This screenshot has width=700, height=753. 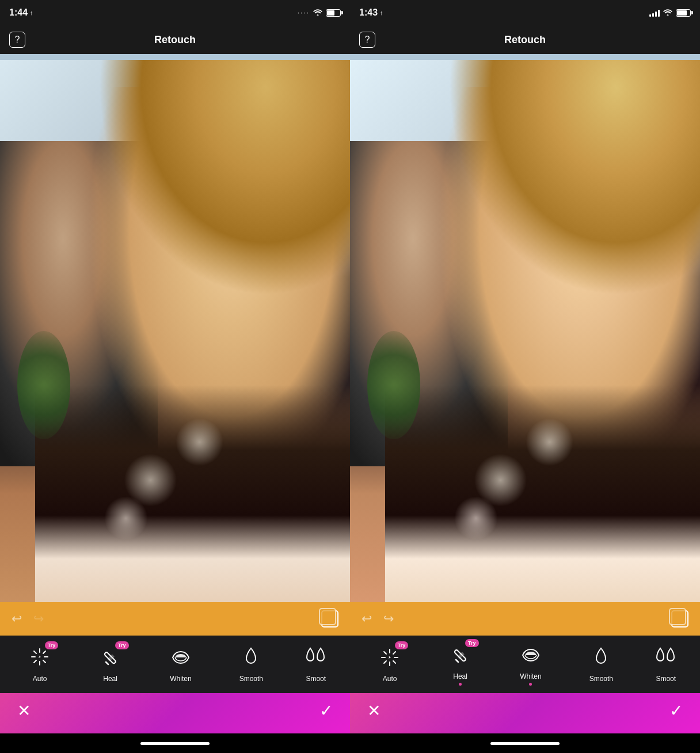 I want to click on confirm-button-left: ✓, so click(x=326, y=710).